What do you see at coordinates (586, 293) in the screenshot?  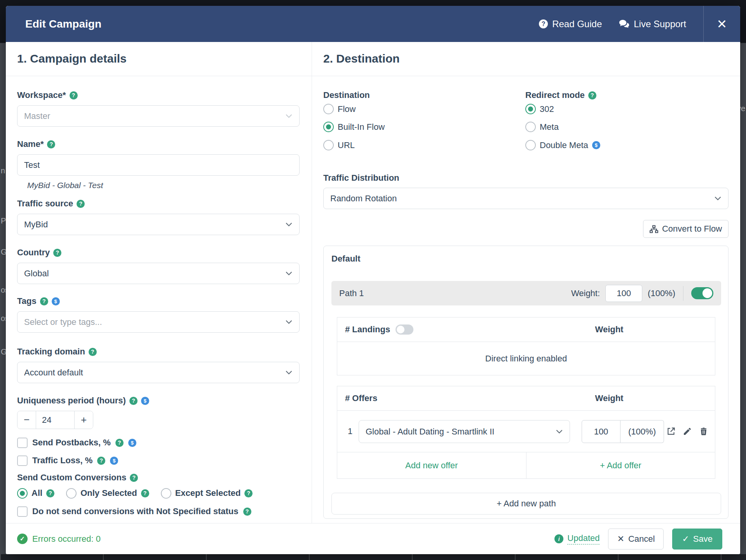 I see `path-weight-label: Weight:` at bounding box center [586, 293].